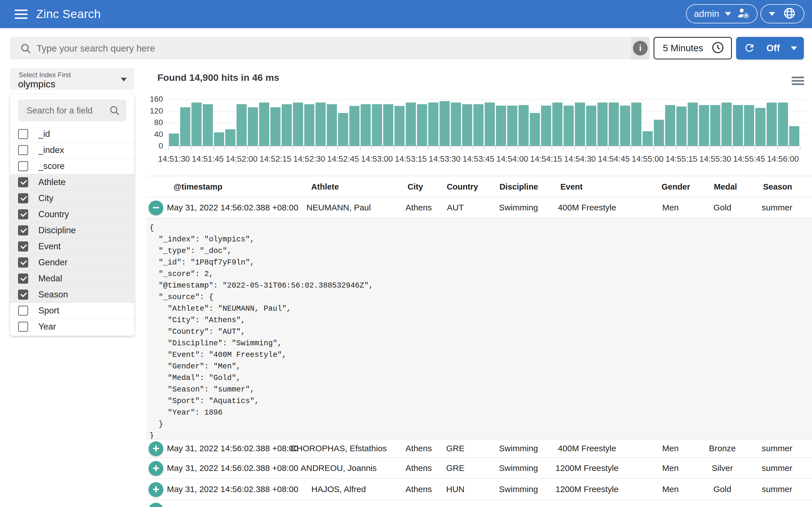 The height and width of the screenshot is (507, 812). I want to click on x-axis-label: 14:53:45, so click(478, 159).